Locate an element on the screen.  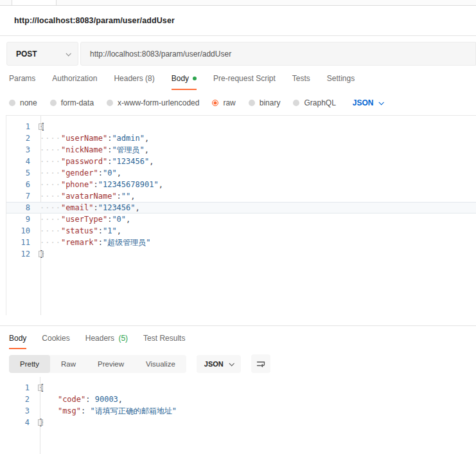
view-mode-pretty: Pretty is located at coordinates (30, 364).